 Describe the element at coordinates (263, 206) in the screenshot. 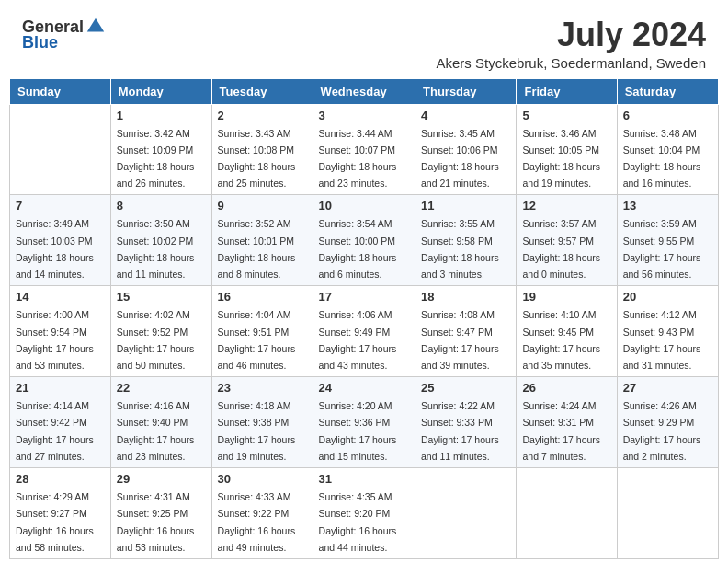

I see `day-number: 9` at that location.